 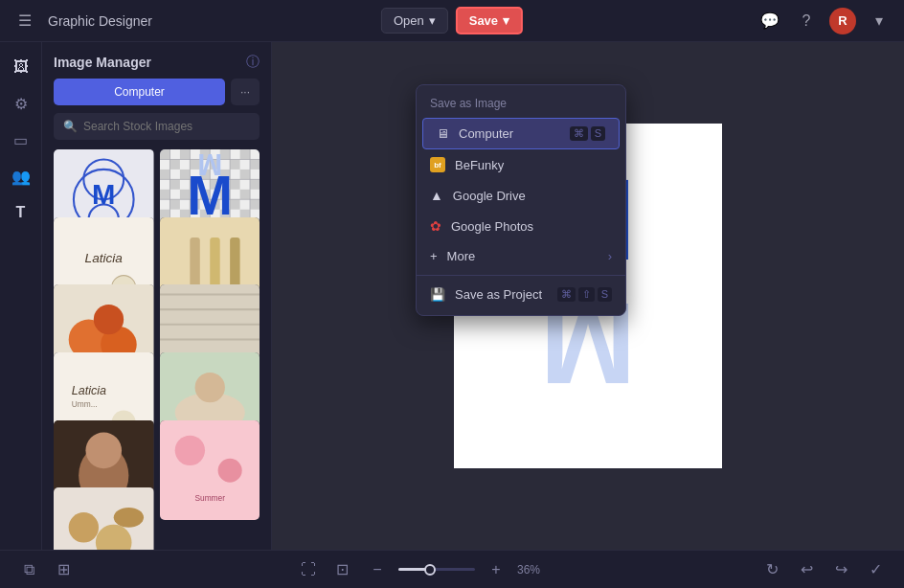 I want to click on drive-label: Google Drive, so click(x=489, y=195).